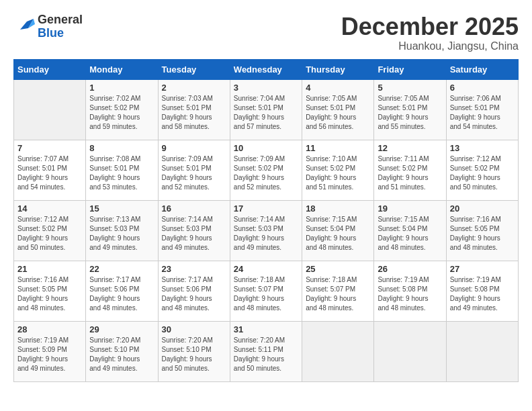  What do you see at coordinates (50, 208) in the screenshot?
I see `day-number: 14` at bounding box center [50, 208].